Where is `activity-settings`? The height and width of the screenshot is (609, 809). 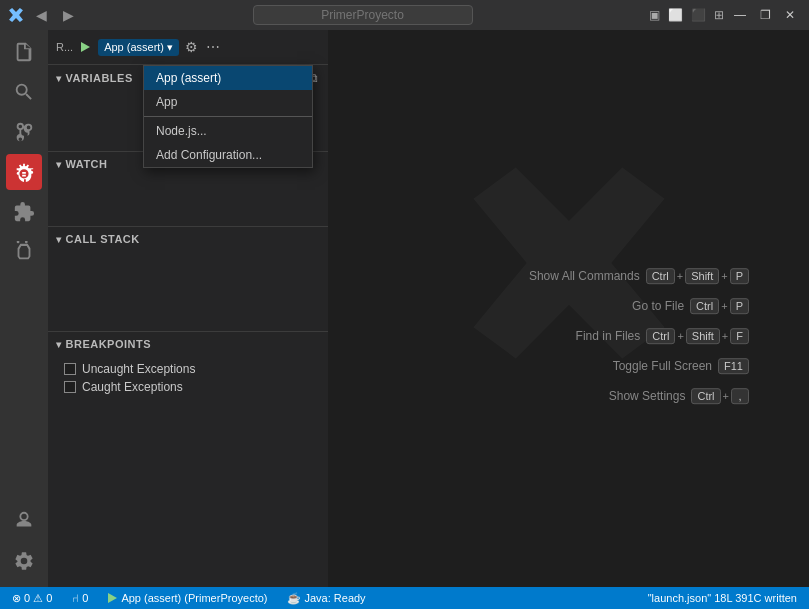
activity-settings is located at coordinates (24, 561).